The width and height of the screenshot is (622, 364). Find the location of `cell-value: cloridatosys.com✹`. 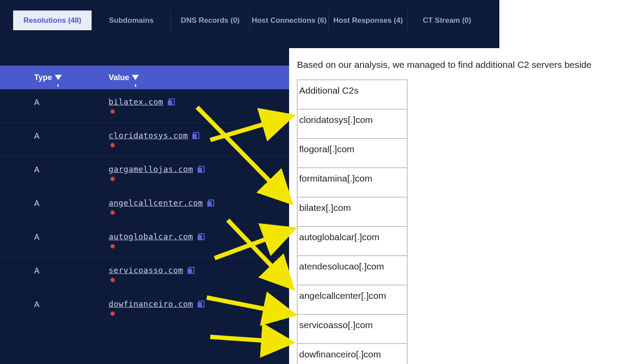

cell-value: cloridatosys.com✹ is located at coordinates (154, 140).